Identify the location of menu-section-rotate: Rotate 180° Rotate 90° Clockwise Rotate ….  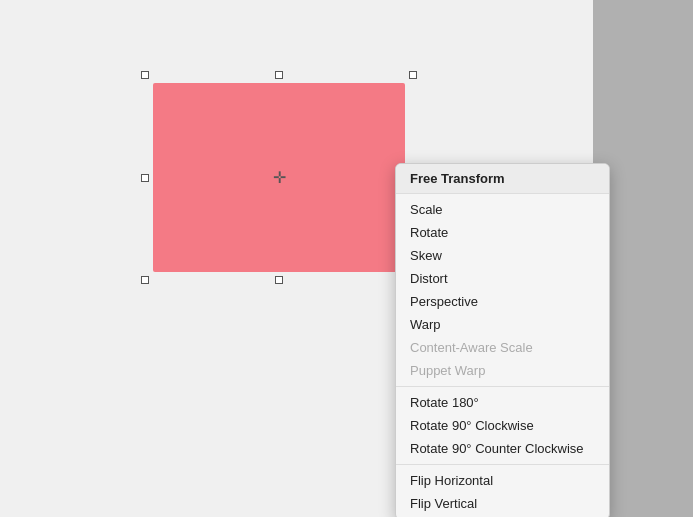
(502, 426).